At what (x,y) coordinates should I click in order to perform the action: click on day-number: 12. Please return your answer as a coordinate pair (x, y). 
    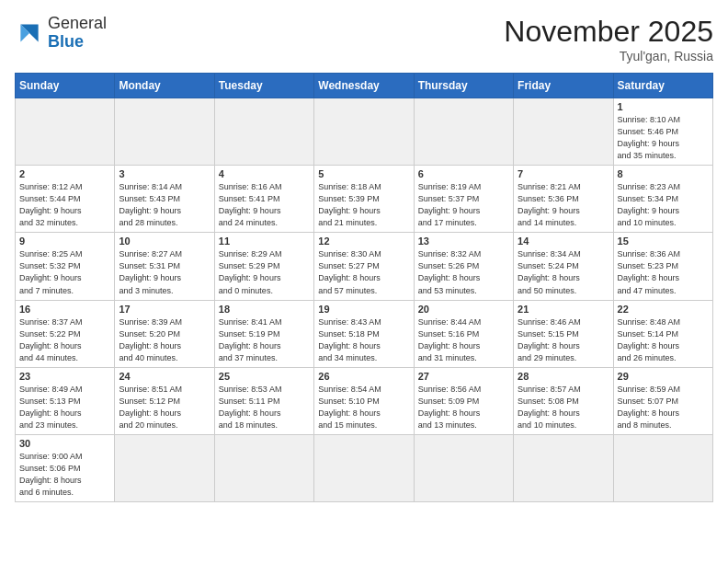
    Looking at the image, I should click on (364, 241).